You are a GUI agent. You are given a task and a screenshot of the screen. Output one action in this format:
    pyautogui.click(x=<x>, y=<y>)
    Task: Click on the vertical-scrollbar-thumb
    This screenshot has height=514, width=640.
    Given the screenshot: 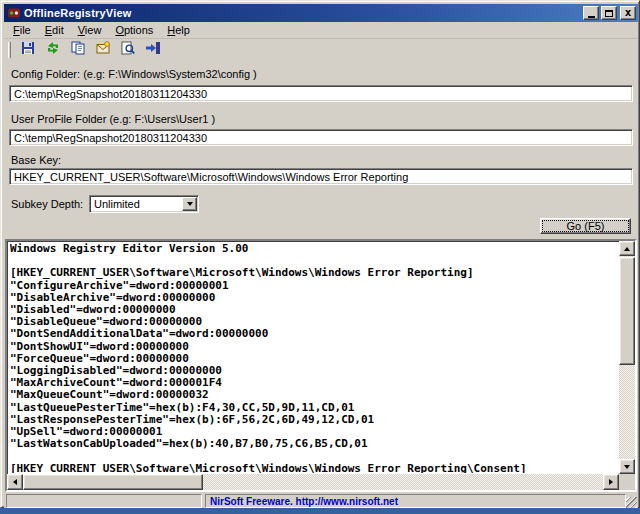 What is the action you would take?
    pyautogui.click(x=627, y=311)
    